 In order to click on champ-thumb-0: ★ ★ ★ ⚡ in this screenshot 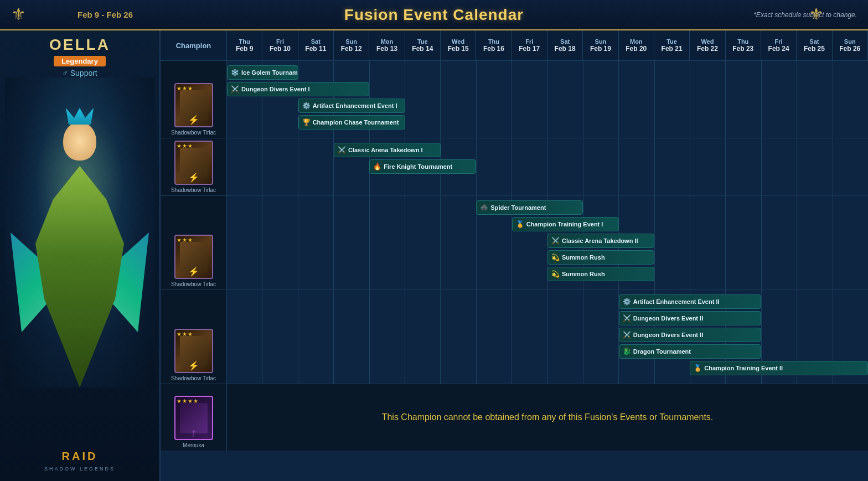, I will do `click(194, 105)`.